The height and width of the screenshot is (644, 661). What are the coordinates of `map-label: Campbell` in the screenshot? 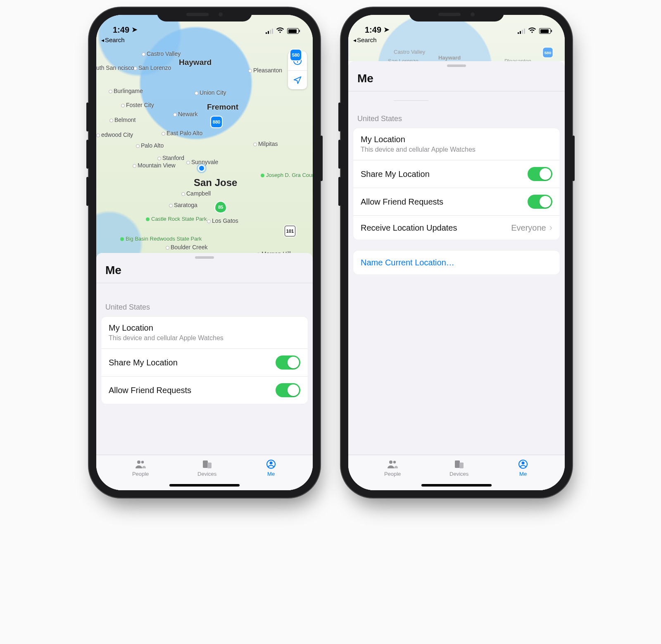 It's located at (196, 193).